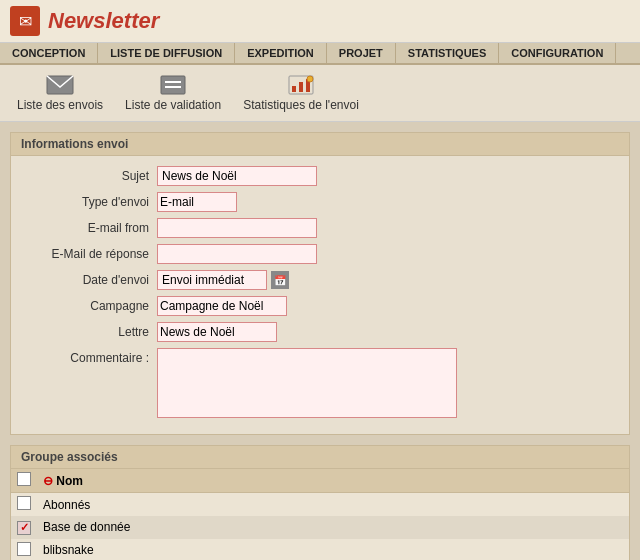 Image resolution: width=640 pixels, height=560 pixels. Describe the element at coordinates (320, 481) in the screenshot. I see `table-header-row: ⊖ Nom` at that location.